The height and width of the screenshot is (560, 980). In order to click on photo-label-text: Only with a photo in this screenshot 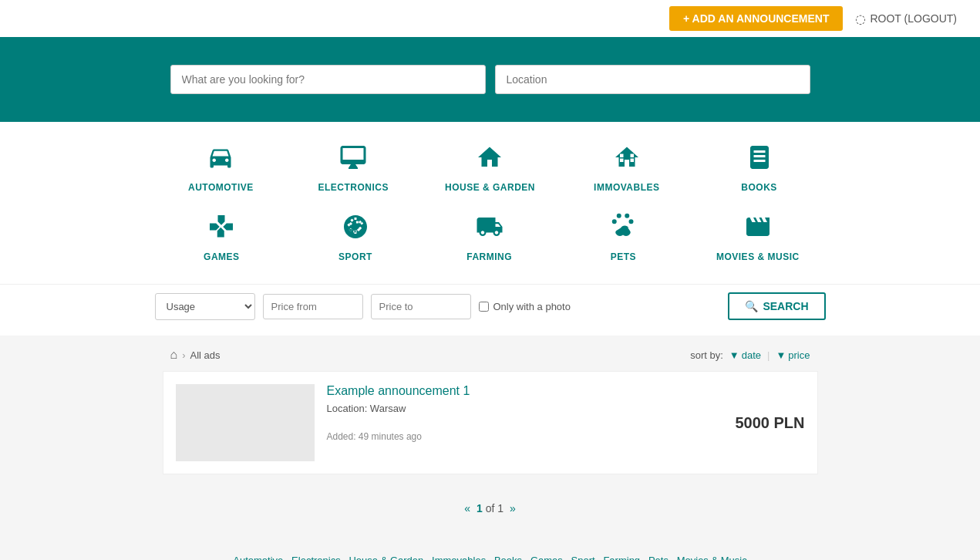, I will do `click(532, 307)`.